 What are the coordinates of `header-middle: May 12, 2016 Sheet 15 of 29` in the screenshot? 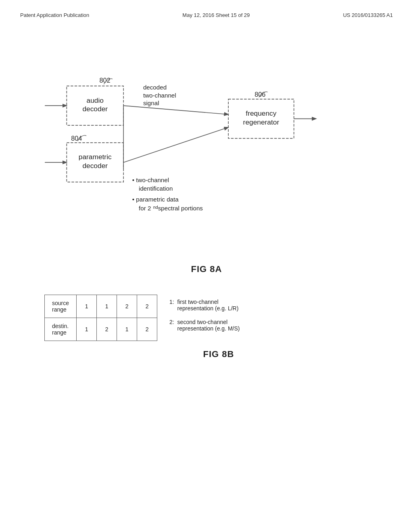 It's located at (216, 15).